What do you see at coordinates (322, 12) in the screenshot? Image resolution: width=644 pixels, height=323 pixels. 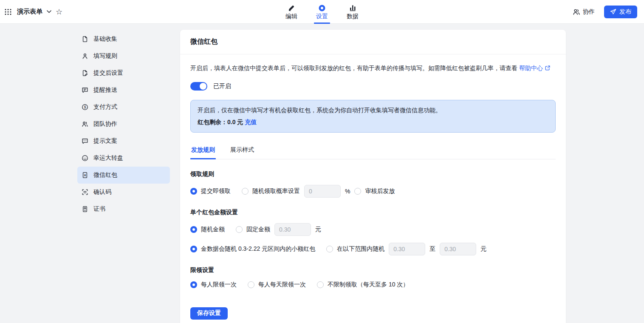 I see `main-nav: 编辑 设置 数据` at bounding box center [322, 12].